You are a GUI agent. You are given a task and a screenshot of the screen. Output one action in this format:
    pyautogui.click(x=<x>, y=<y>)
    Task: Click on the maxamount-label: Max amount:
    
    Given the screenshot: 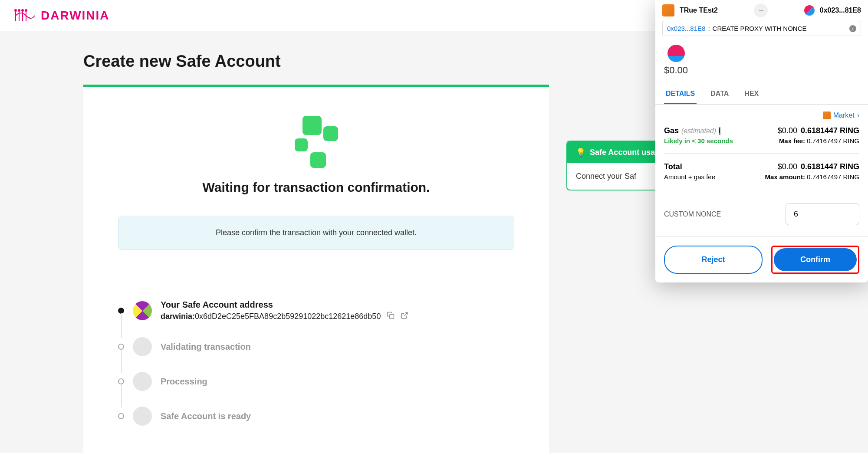 What is the action you would take?
    pyautogui.click(x=785, y=177)
    